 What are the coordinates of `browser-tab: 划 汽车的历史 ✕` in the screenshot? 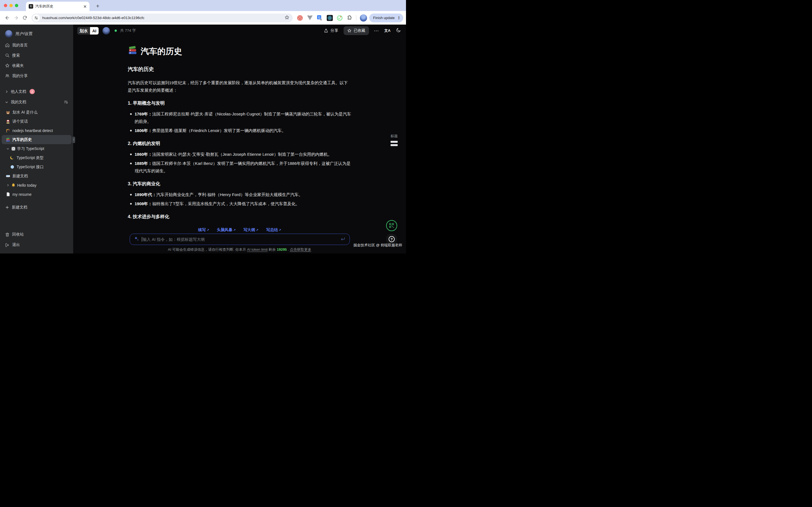 It's located at (58, 6).